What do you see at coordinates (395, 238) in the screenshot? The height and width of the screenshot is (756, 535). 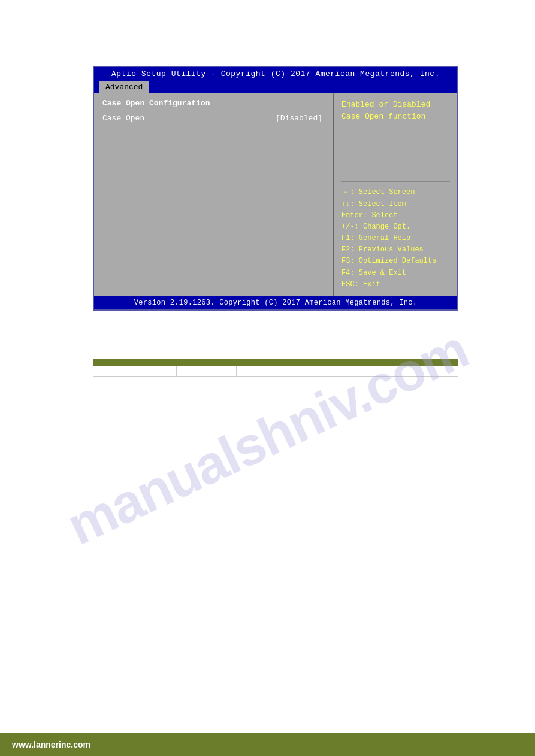 I see `keyboard-shortcuts: →←: Select Screen ↑↓: Select Item Enter:…` at bounding box center [395, 238].